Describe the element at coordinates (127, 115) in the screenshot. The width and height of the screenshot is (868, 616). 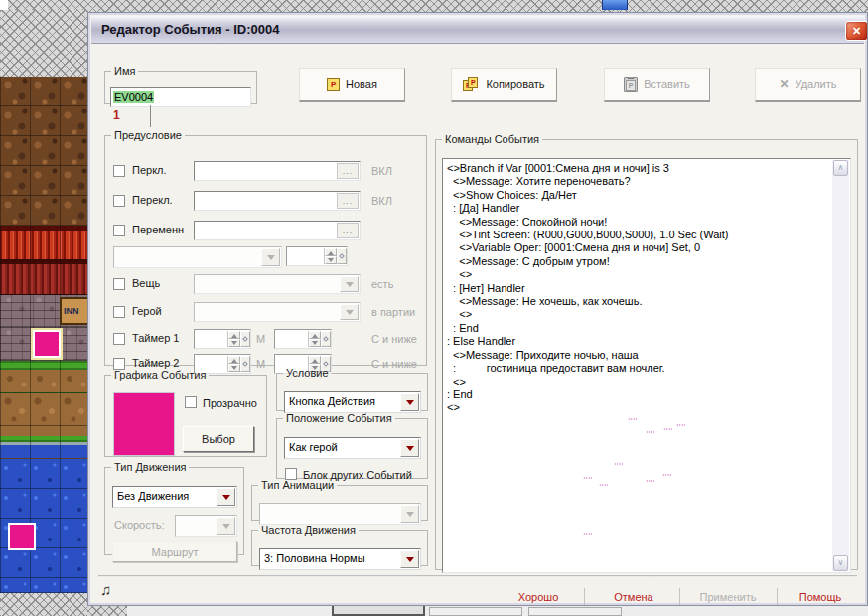
I see `tab-page-1: 1` at that location.